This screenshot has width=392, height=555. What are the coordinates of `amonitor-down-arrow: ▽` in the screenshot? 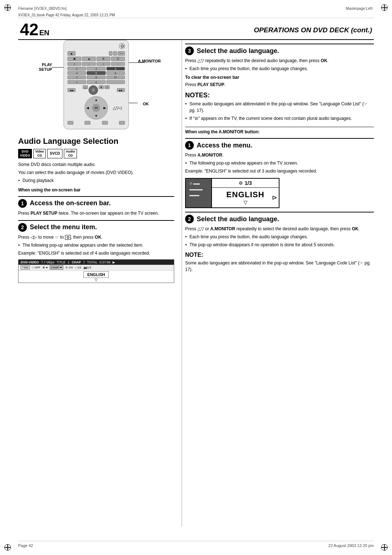 It's located at (245, 202).